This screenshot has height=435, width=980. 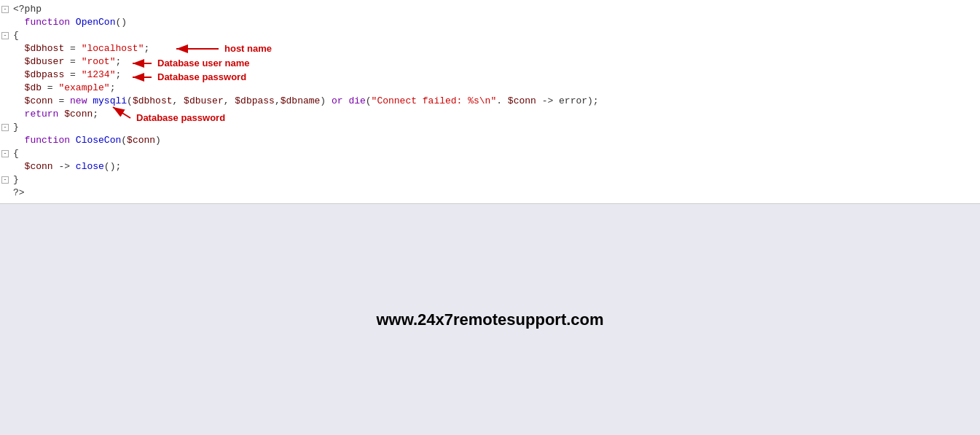 What do you see at coordinates (497, 193) in the screenshot?
I see `line-content: ?>` at bounding box center [497, 193].